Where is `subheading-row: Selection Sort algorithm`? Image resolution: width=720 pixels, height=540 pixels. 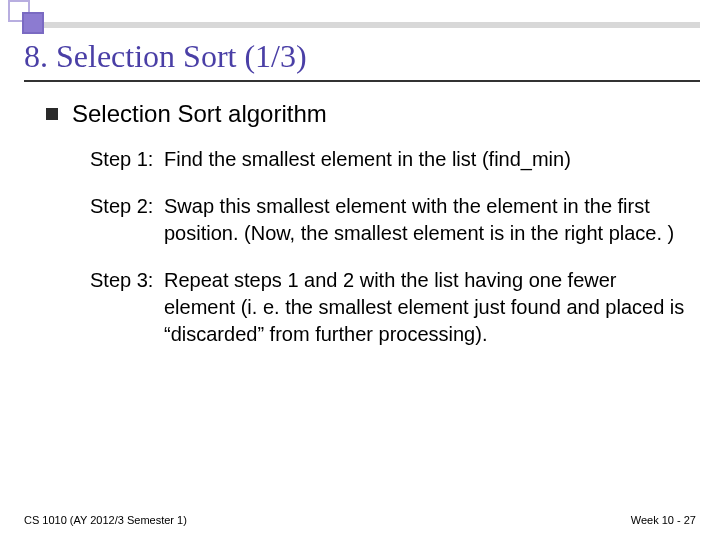 subheading-row: Selection Sort algorithm is located at coordinates (368, 114).